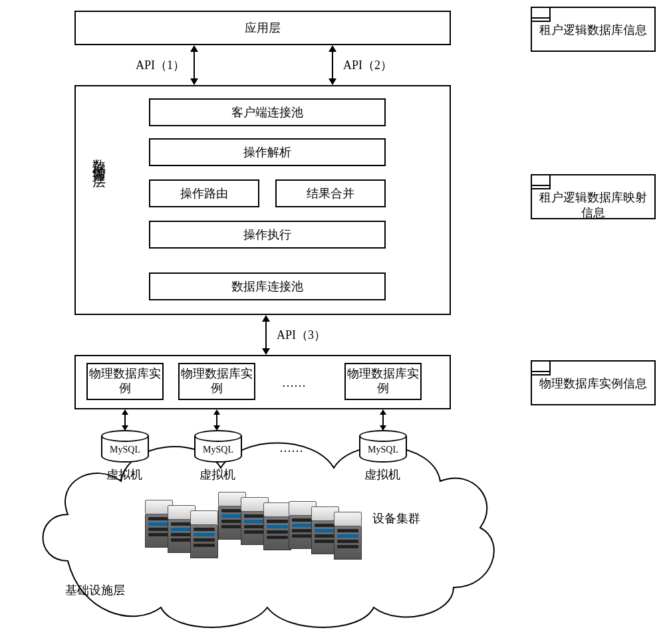  Describe the element at coordinates (263, 28) in the screenshot. I see `application-layer-title: 应用层` at that location.